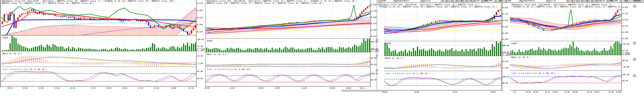 The image size is (644, 106). I want to click on price-axis-label: 8,810, so click(374, 5).